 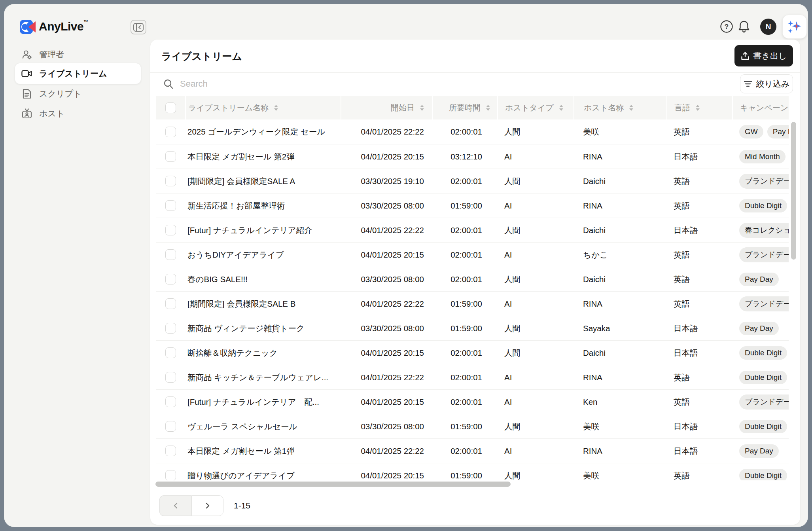 What do you see at coordinates (699, 353) in the screenshot?
I see `cell-language: 日本語` at bounding box center [699, 353].